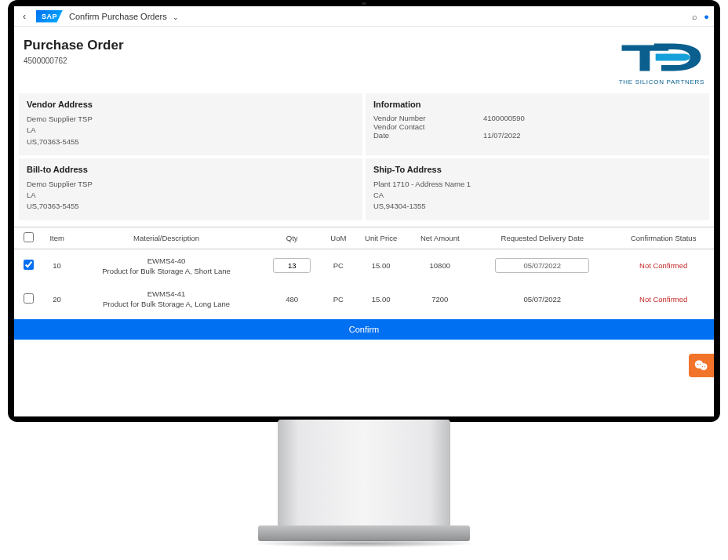  I want to click on net-amount-value: 10800, so click(439, 265).